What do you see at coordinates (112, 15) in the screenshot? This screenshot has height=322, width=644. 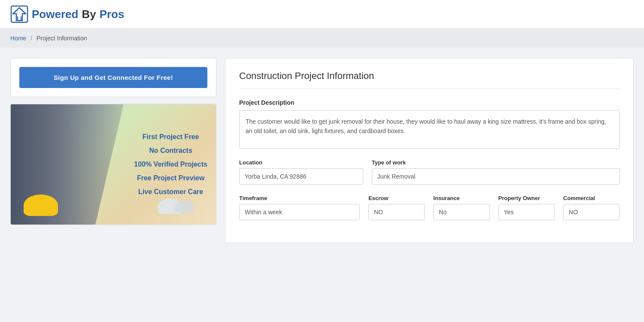 I see `logo-pros-text: Pros` at bounding box center [112, 15].